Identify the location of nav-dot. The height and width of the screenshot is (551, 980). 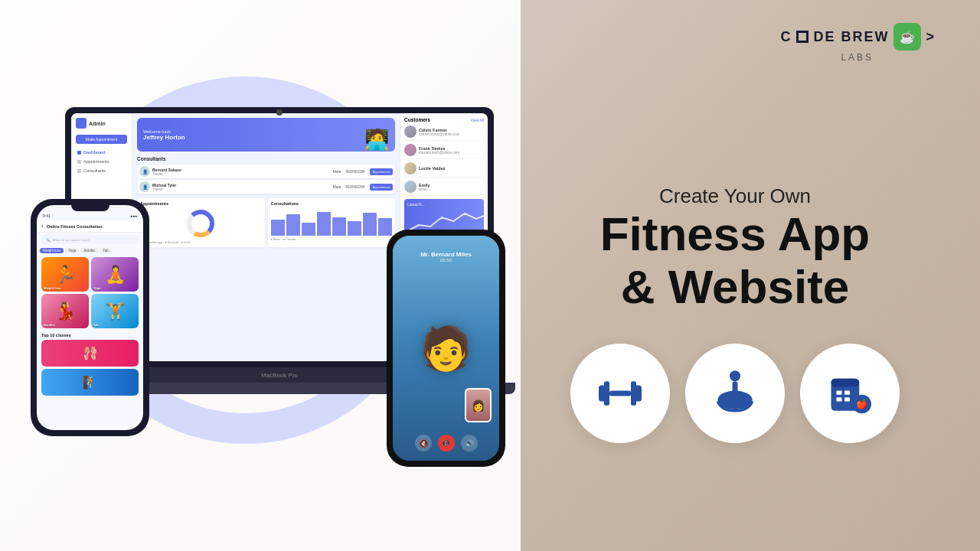
(80, 153).